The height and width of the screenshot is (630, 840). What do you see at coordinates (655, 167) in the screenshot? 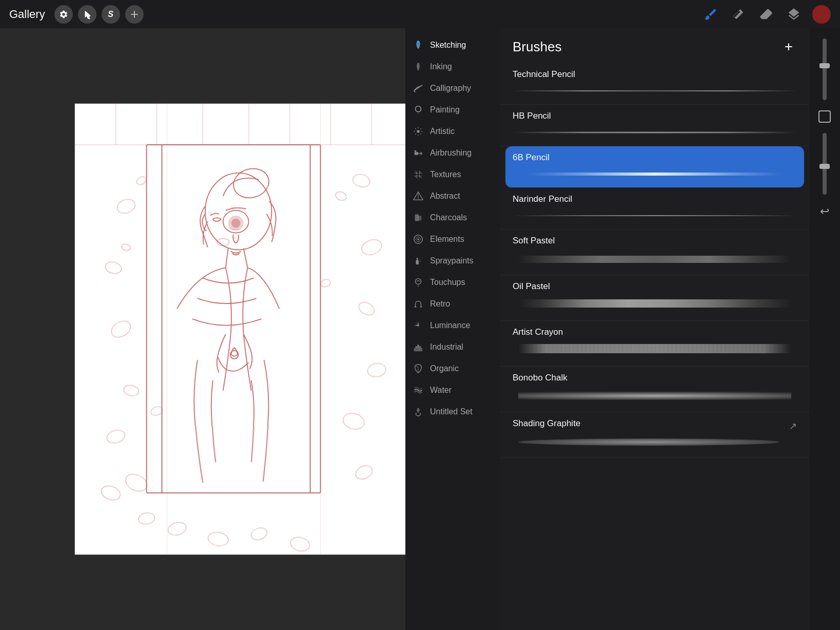
I see `brush-item-6b-pencil: 6B Pencil` at bounding box center [655, 167].